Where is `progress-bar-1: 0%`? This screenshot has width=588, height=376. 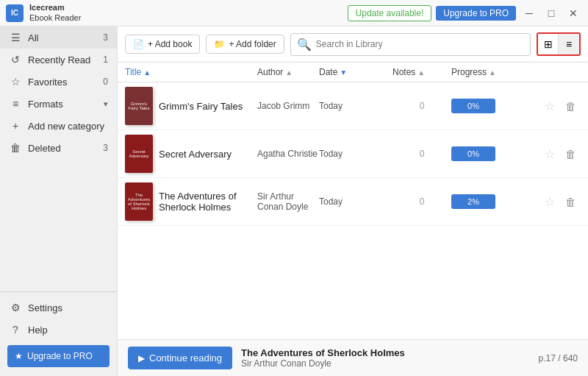 progress-bar-1: 0% is located at coordinates (473, 106).